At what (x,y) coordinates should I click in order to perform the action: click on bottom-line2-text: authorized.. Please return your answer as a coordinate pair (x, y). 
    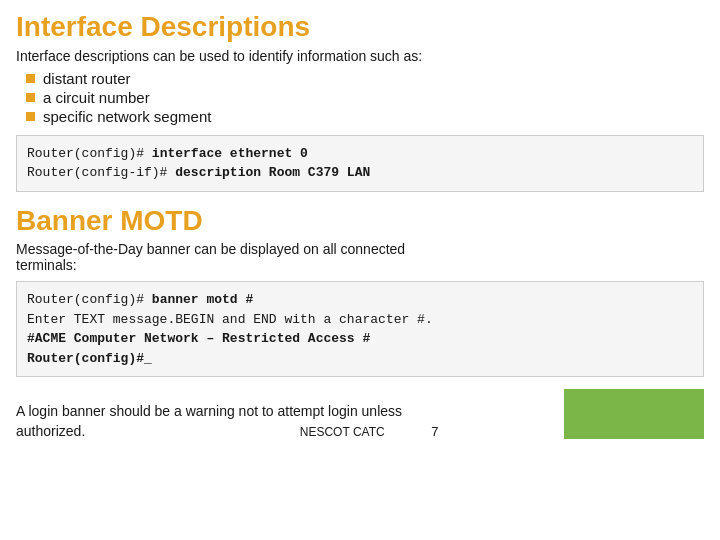
    Looking at the image, I should click on (50, 431).